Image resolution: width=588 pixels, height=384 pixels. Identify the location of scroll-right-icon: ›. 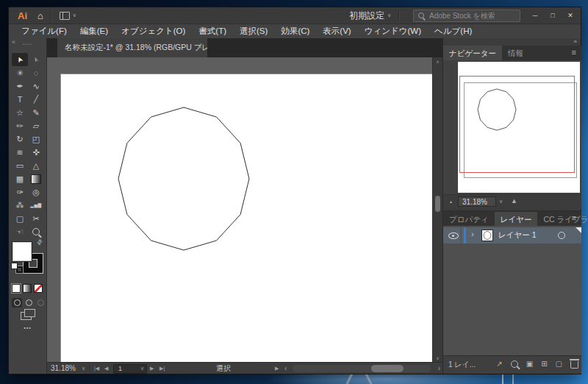
(440, 368).